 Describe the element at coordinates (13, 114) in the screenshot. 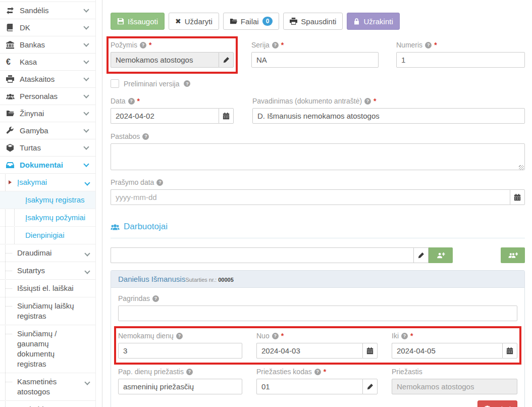

I see `folder-open-icon` at that location.